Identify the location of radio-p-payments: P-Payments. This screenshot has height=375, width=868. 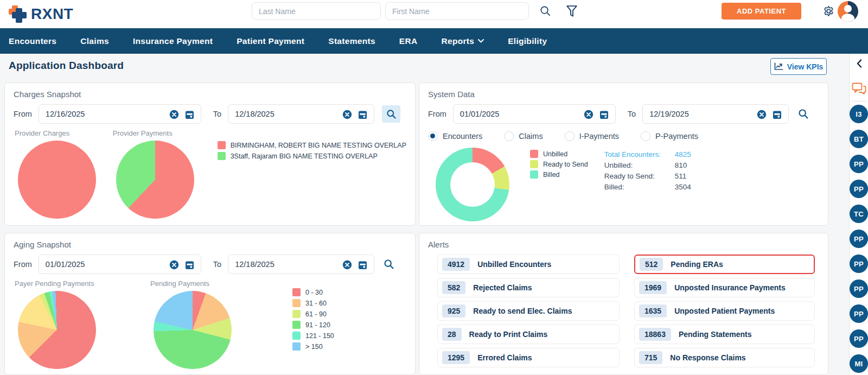
(669, 136).